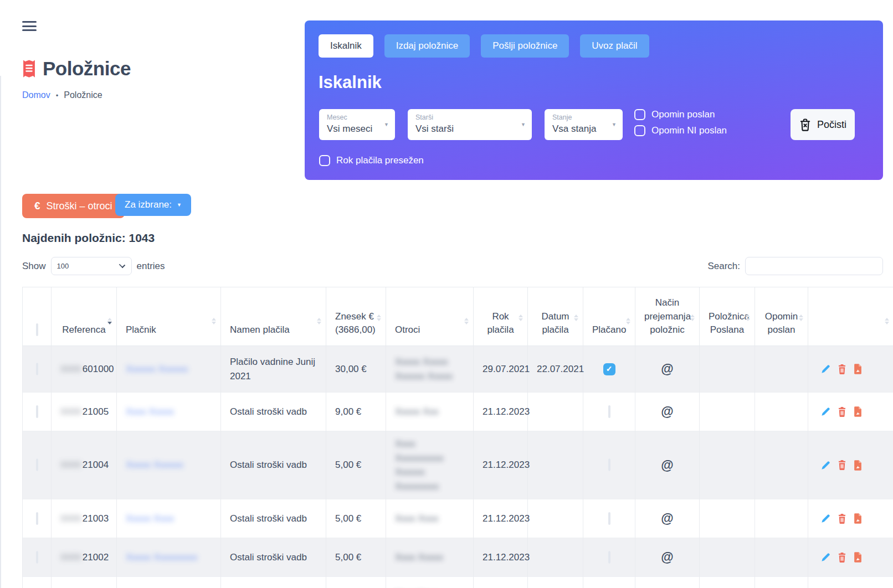 This screenshot has width=893, height=588. What do you see at coordinates (727, 330) in the screenshot?
I see `column-header-label: Poslana` at bounding box center [727, 330].